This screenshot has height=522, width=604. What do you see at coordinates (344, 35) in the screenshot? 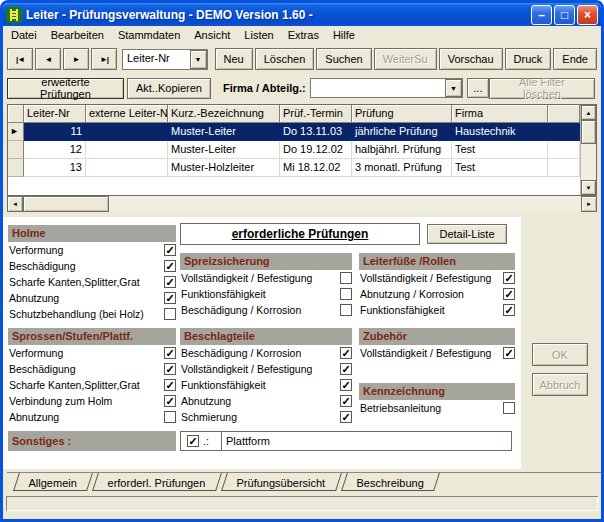
I see `menu-item-hilfe: Hilfe` at bounding box center [344, 35].